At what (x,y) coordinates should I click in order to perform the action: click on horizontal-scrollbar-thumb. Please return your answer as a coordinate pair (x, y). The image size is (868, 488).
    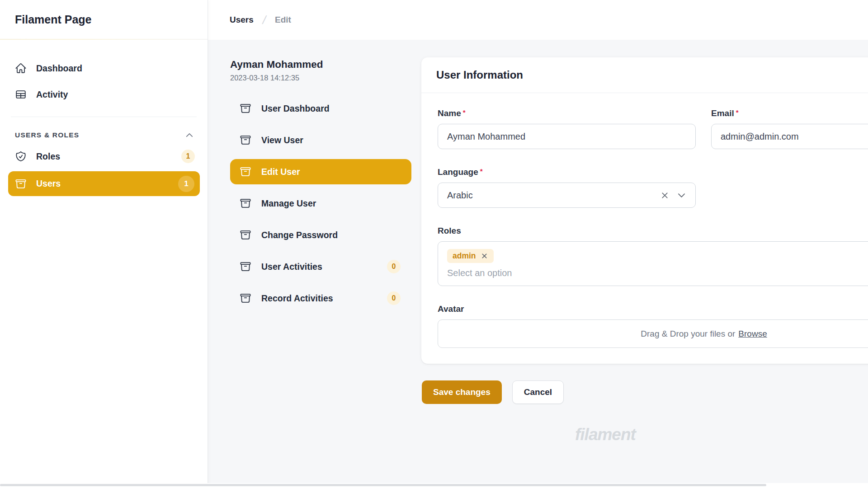
    Looking at the image, I should click on (383, 485).